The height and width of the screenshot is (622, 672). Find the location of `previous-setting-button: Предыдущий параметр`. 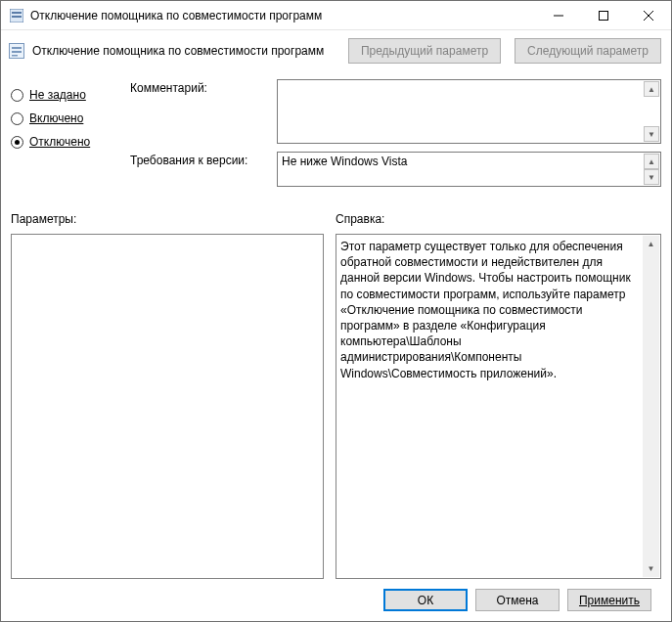

previous-setting-button: Предыдущий параметр is located at coordinates (425, 51).